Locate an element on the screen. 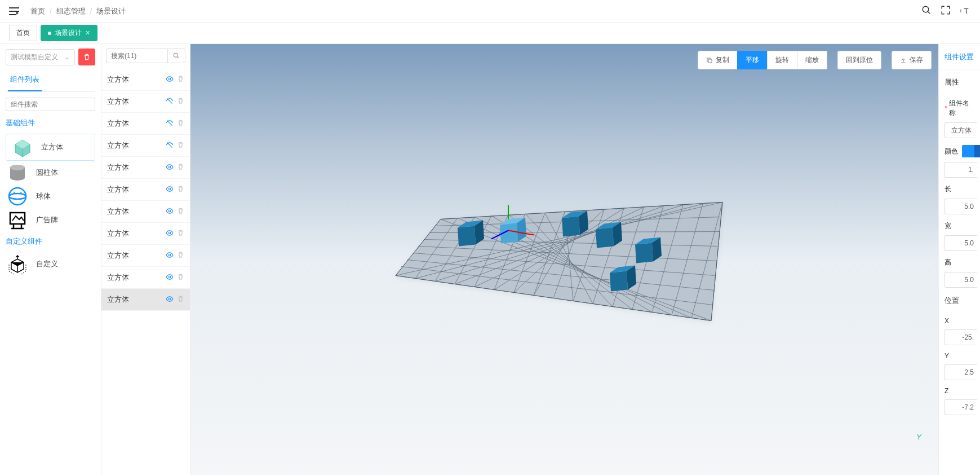 This screenshot has height=475, width=980. rotate-button: 旋转 is located at coordinates (782, 60).